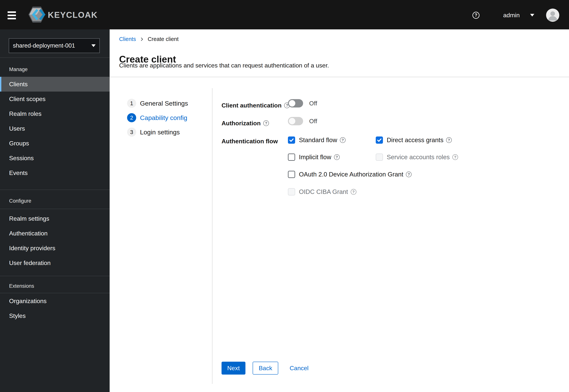  Describe the element at coordinates (55, 248) in the screenshot. I see `sidebar-item-identity-providers: Identity providers` at that location.